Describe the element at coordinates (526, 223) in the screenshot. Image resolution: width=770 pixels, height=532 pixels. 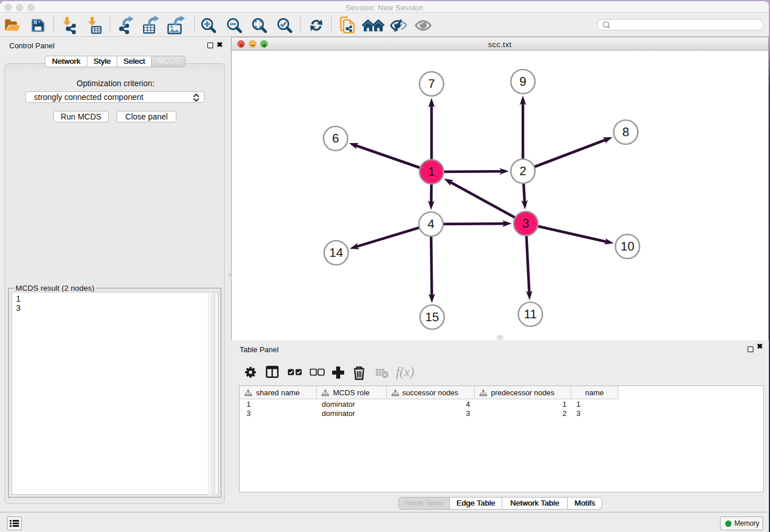
I see `svg-text: 3` at that location.